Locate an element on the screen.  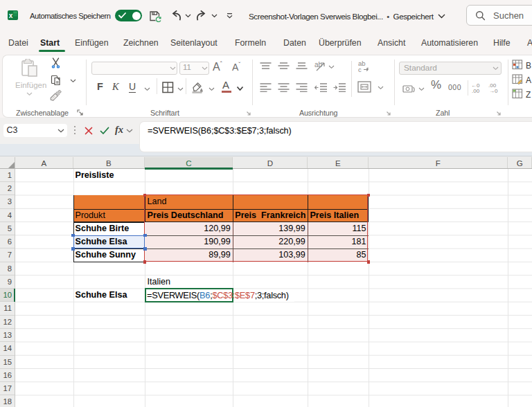
svg-text: ab is located at coordinates (319, 65).